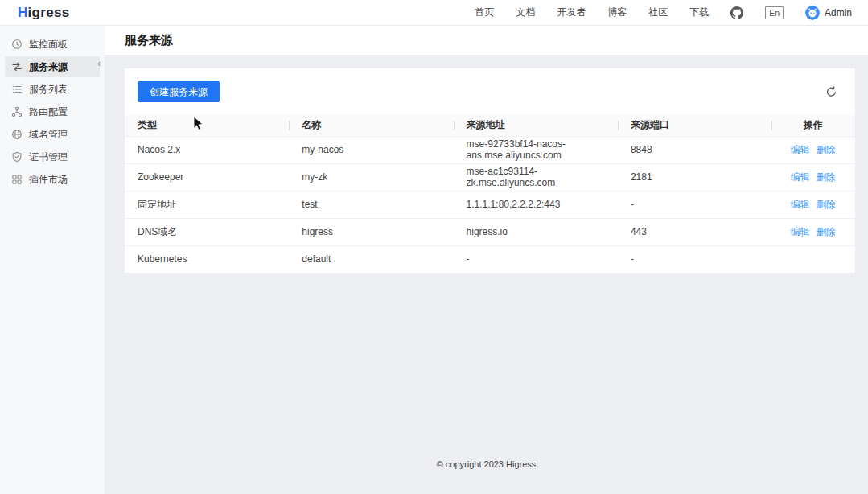 This screenshot has width=868, height=494. Describe the element at coordinates (48, 90) in the screenshot. I see `sidebar-item-label: 服务列表` at that location.